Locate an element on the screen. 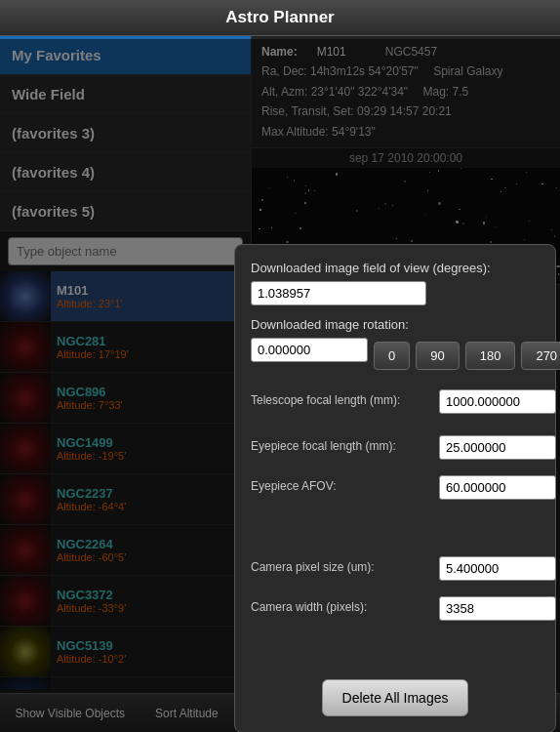  pixel-size-input is located at coordinates (498, 568).